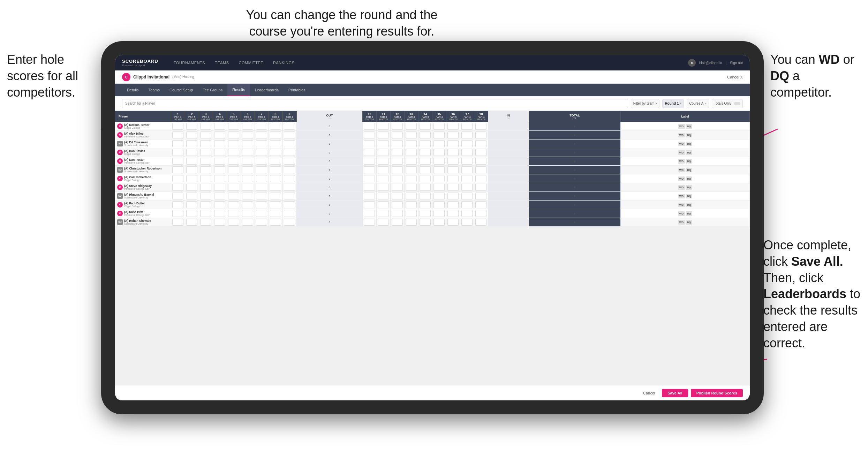 The image size is (868, 467). Describe the element at coordinates (673, 104) in the screenshot. I see `round-select: Round 1 ▾` at that location.